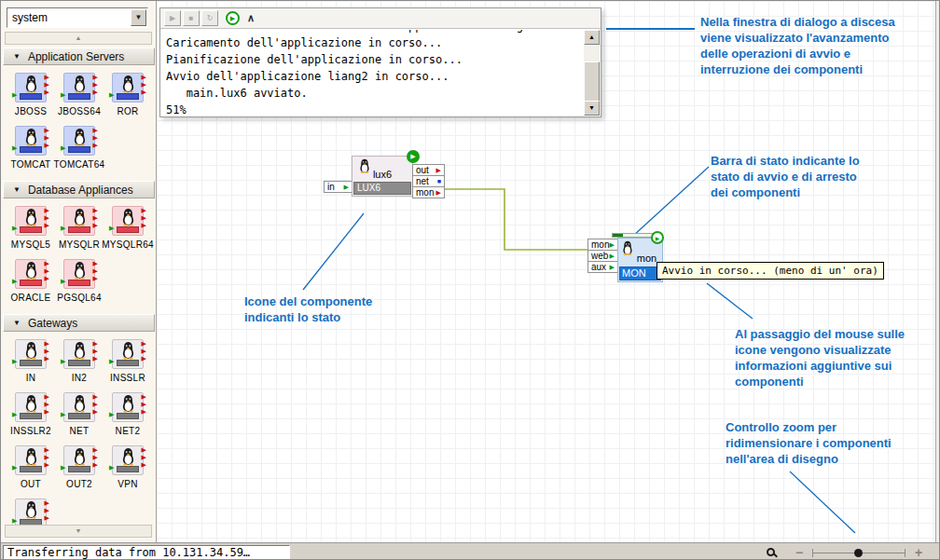 The width and height of the screenshot is (940, 560). I want to click on refresh-button: ↻, so click(210, 19).